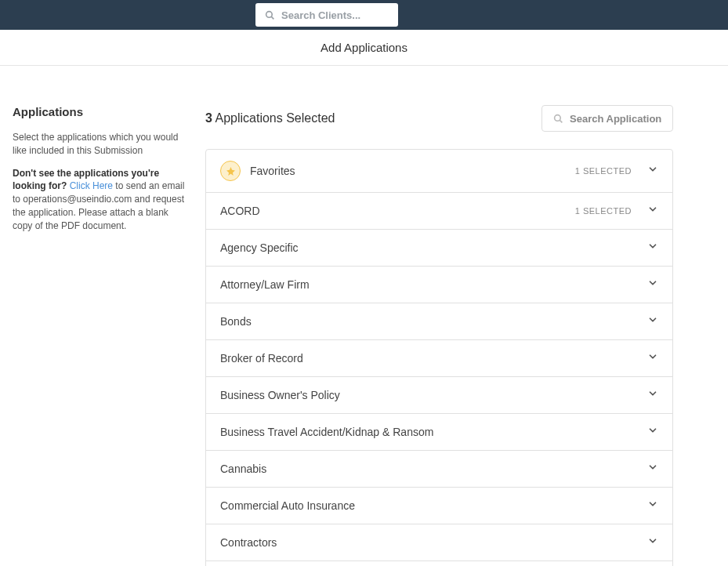 The image size is (728, 566). I want to click on category-label: Attorney/Law Firm, so click(434, 285).